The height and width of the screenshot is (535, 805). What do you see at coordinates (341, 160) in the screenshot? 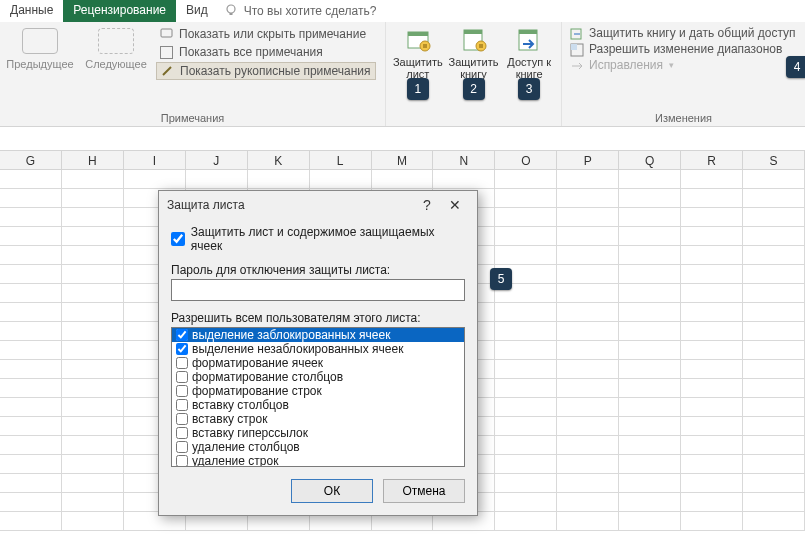
I see `col-header: L` at bounding box center [341, 160].